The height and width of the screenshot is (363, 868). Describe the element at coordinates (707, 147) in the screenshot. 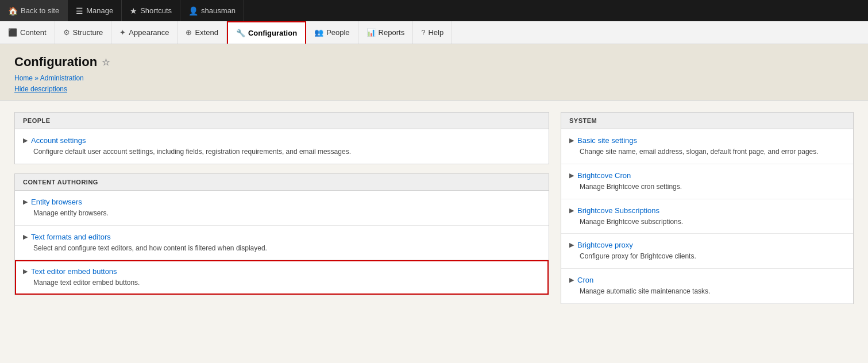

I see `basic-site-settings-item: ▶ Basic site settings Change site name, …` at that location.